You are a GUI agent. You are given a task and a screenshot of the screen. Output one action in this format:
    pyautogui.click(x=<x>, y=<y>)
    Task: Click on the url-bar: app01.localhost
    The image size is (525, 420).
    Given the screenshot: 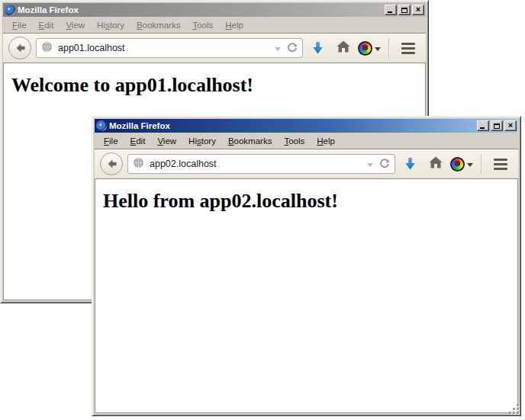 What is the action you would take?
    pyautogui.click(x=169, y=48)
    